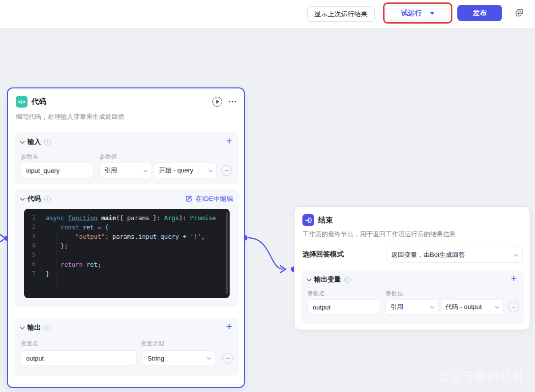 The image size is (535, 392). What do you see at coordinates (227, 170) in the screenshot?
I see `remove-input-param-button` at bounding box center [227, 170].